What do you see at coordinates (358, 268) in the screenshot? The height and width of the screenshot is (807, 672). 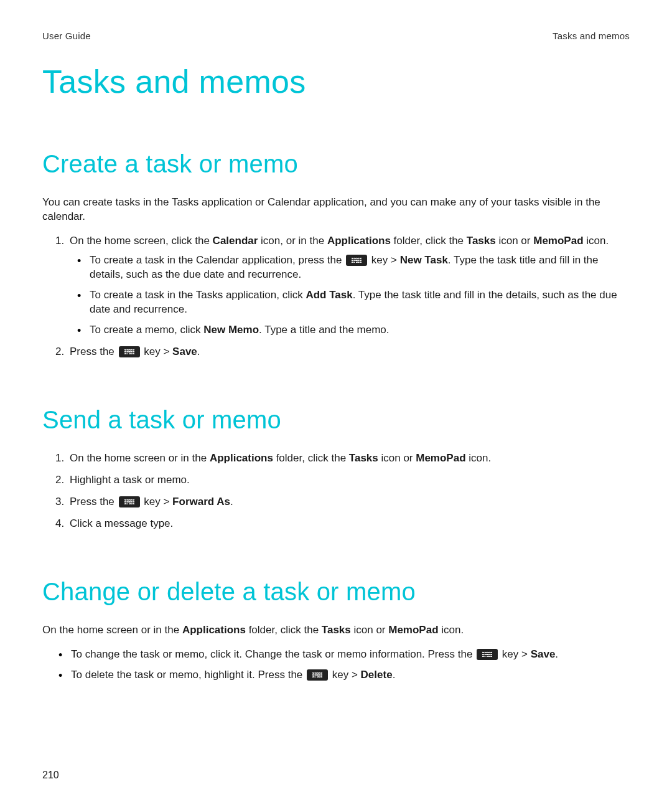 I see `list-item: To create a task in the Calendar applica…` at bounding box center [358, 268].